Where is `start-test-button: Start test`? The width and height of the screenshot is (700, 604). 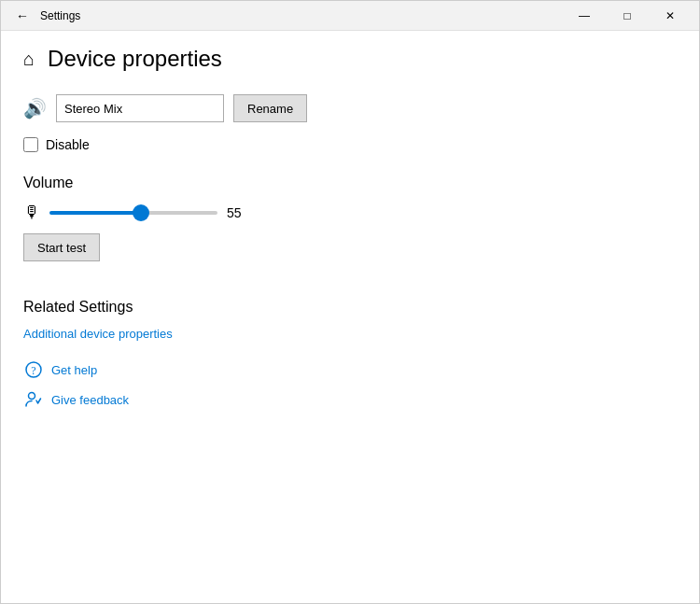
start-test-button: Start test is located at coordinates (62, 247).